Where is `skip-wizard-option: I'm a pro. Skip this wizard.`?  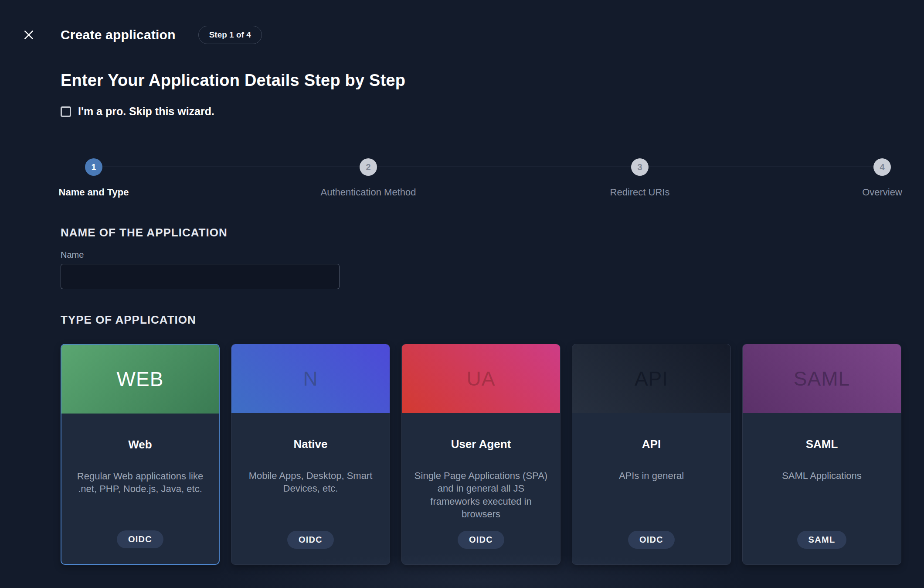 skip-wizard-option: I'm a pro. Skip this wizard. is located at coordinates (138, 112).